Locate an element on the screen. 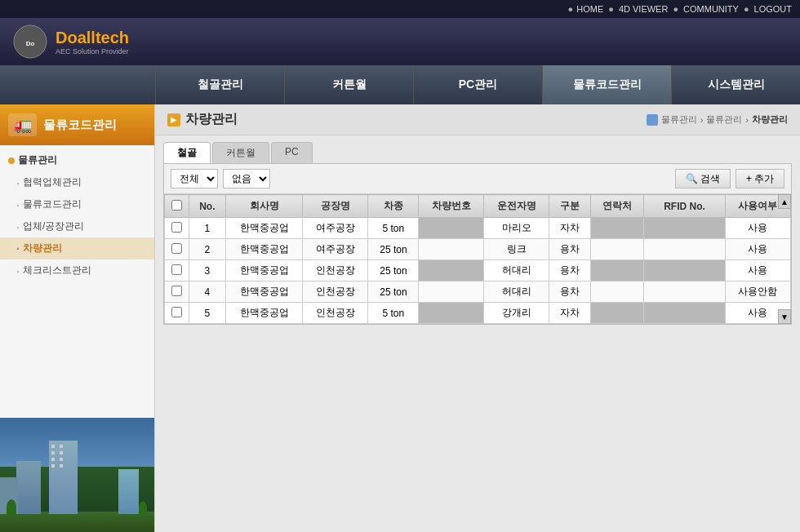 This screenshot has width=800, height=532. cell-driver: 마리오 is located at coordinates (517, 228).